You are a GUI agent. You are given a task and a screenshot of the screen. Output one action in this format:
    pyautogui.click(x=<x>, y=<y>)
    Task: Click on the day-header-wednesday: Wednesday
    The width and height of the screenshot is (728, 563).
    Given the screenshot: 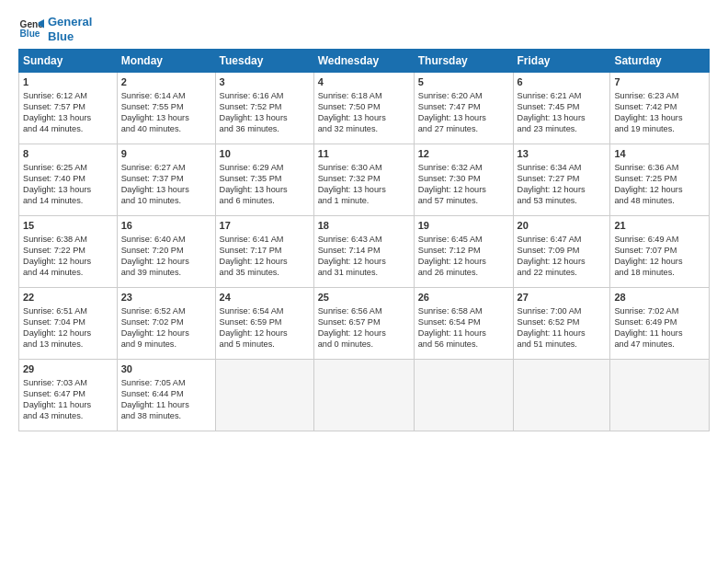 What is the action you would take?
    pyautogui.click(x=364, y=61)
    